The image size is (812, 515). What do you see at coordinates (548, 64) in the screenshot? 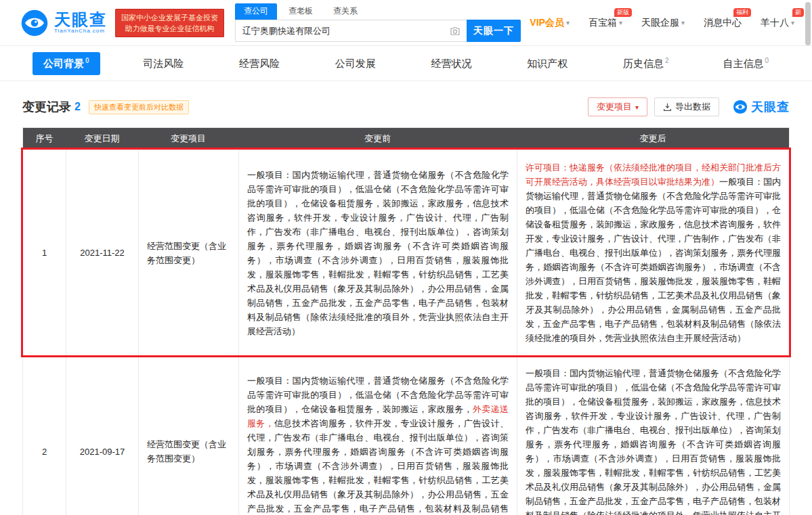
I see `tab-intellectual-property: 知识产权` at bounding box center [548, 64].